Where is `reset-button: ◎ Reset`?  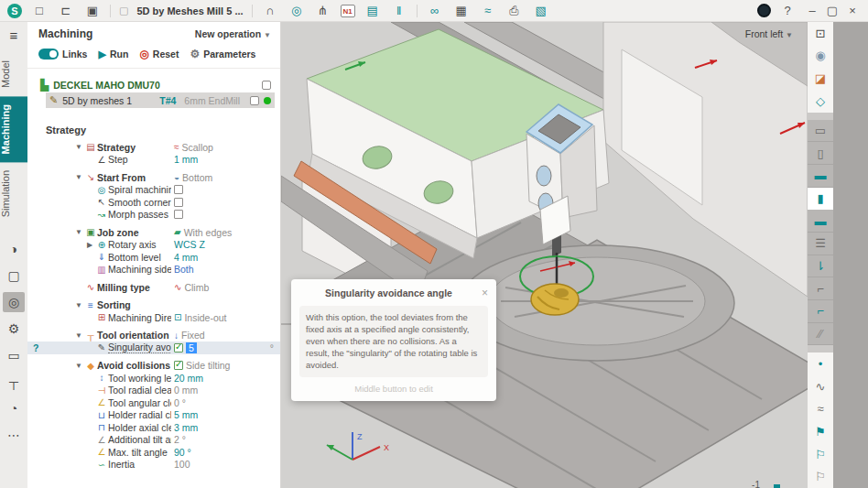 reset-button: ◎ Reset is located at coordinates (159, 54).